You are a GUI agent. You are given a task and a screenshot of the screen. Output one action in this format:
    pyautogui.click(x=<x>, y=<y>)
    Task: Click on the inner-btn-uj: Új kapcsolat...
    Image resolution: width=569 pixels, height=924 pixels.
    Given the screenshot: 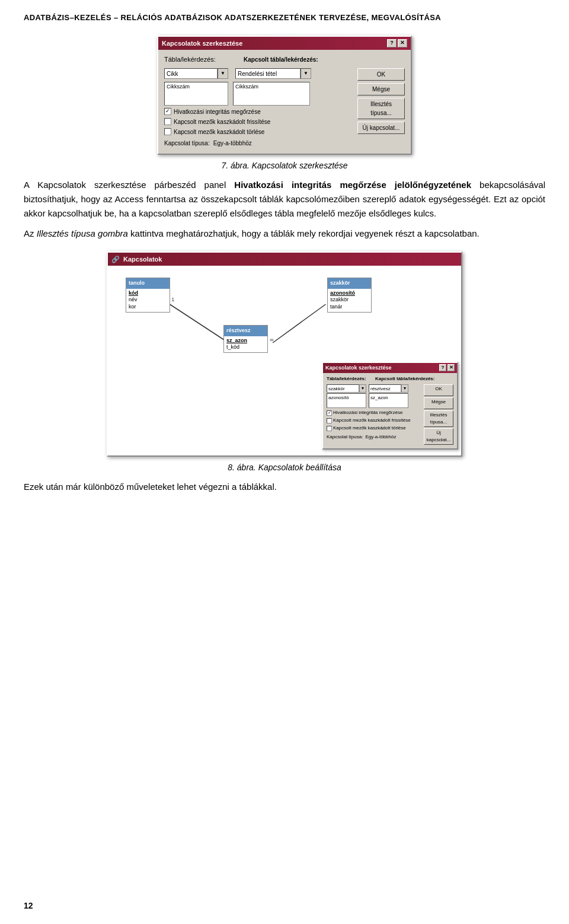 What is the action you would take?
    pyautogui.click(x=439, y=436)
    